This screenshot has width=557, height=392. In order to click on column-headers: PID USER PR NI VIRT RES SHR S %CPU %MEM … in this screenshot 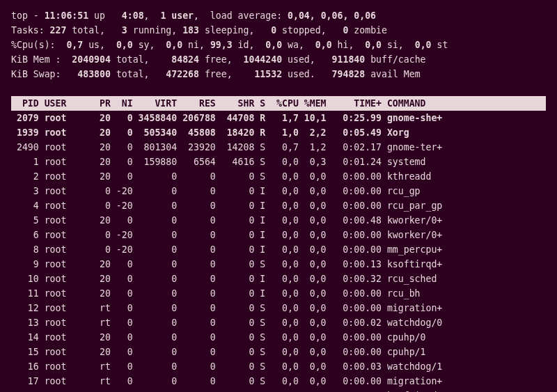, I will do `click(278, 103)`.